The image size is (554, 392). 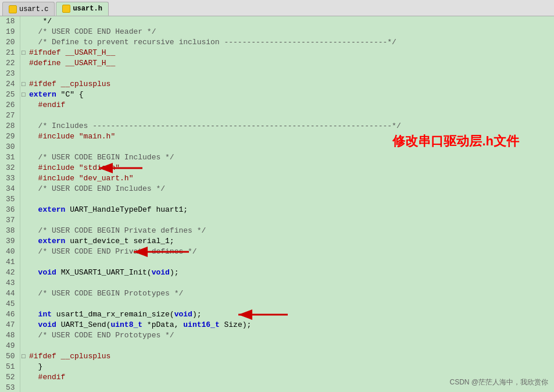 What do you see at coordinates (10, 336) in the screenshot?
I see `line-number: 48` at bounding box center [10, 336].